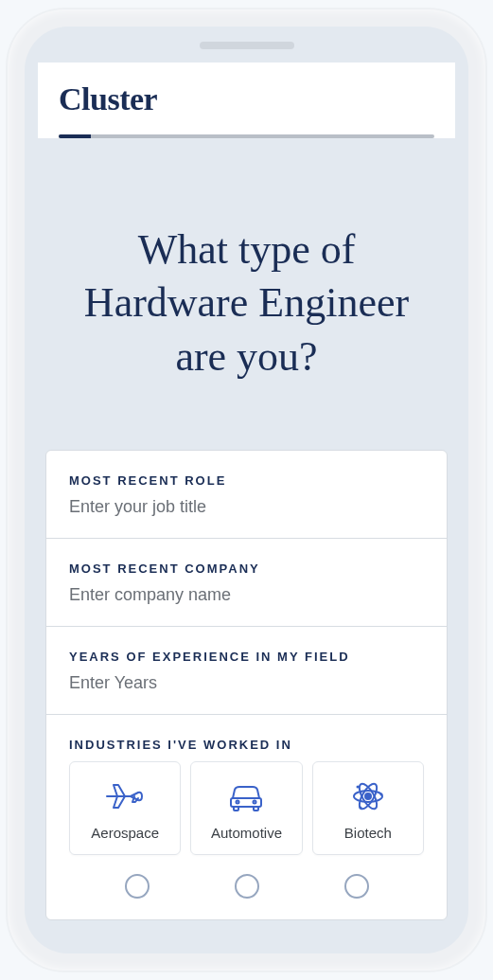 The height and width of the screenshot is (980, 493). Describe the element at coordinates (368, 833) in the screenshot. I see `industry-label: Biotech` at that location.